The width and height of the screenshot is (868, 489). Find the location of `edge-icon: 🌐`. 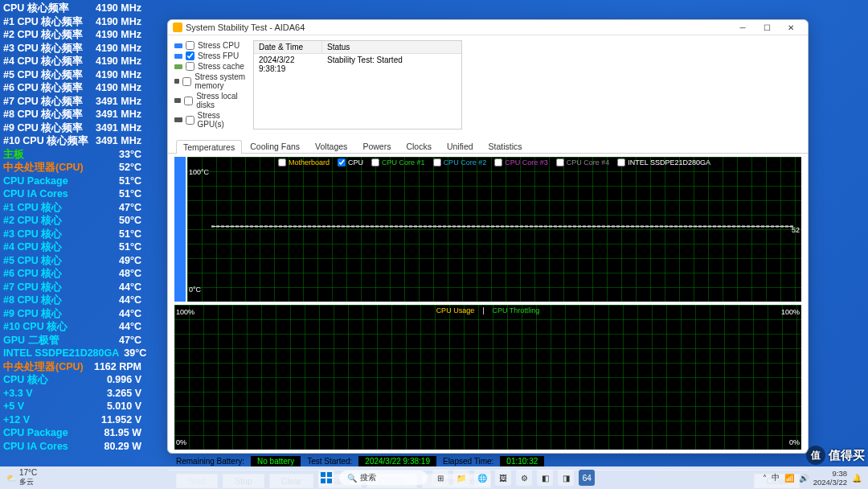

edge-icon: 🌐 is located at coordinates (482, 478).